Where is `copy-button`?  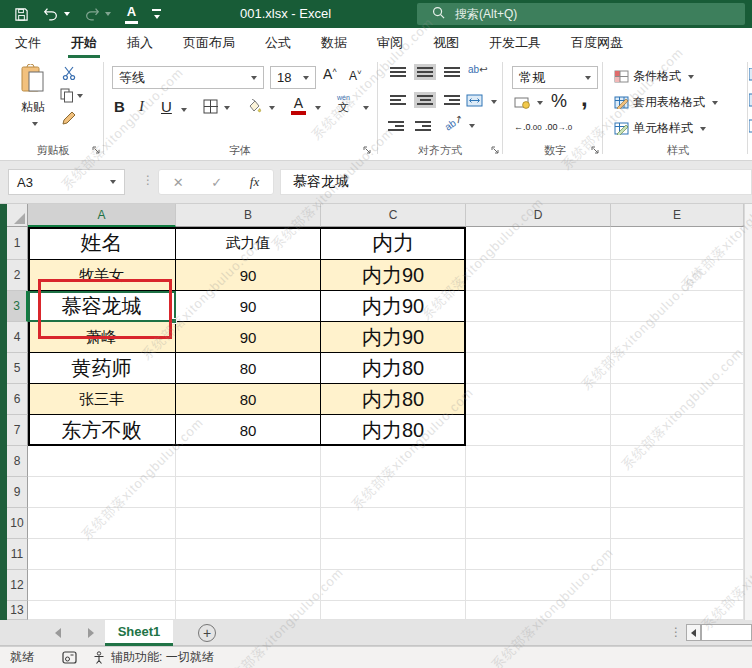 copy-button is located at coordinates (72, 96).